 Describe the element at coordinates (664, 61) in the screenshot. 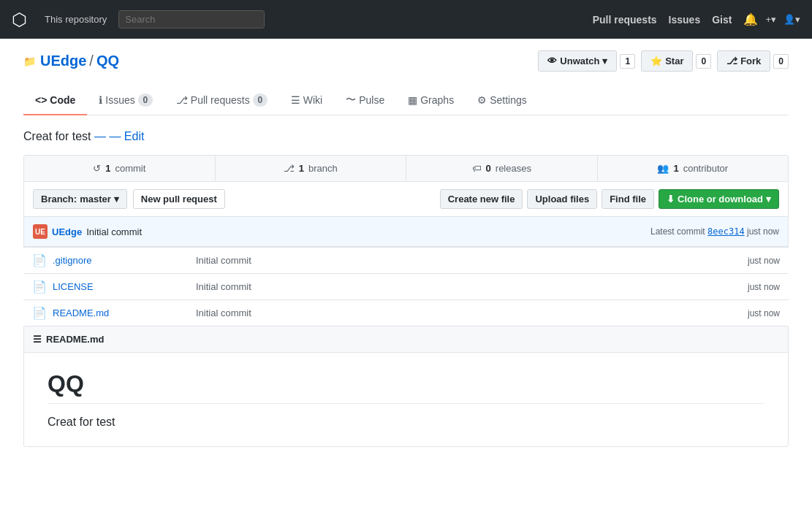

I see `repo-actions: 👁 Unwatch ▾ 1 ⭐ Star 0 ⎇ Fork 0` at that location.